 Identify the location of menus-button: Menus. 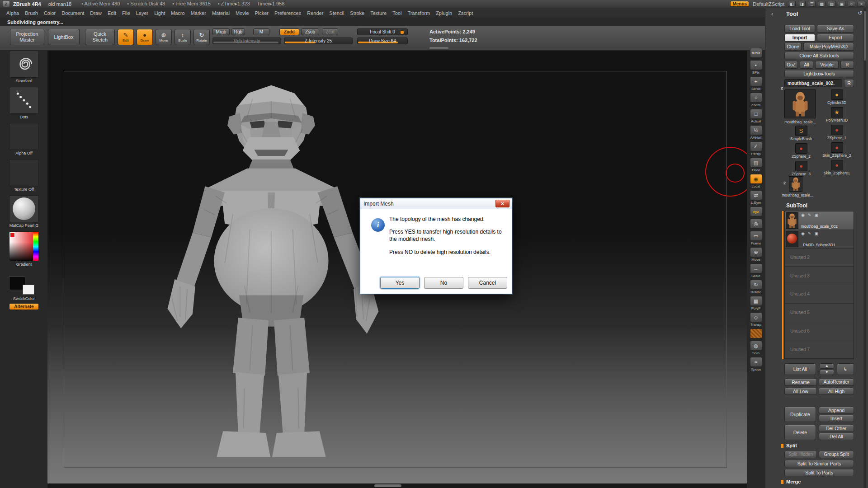
(740, 4).